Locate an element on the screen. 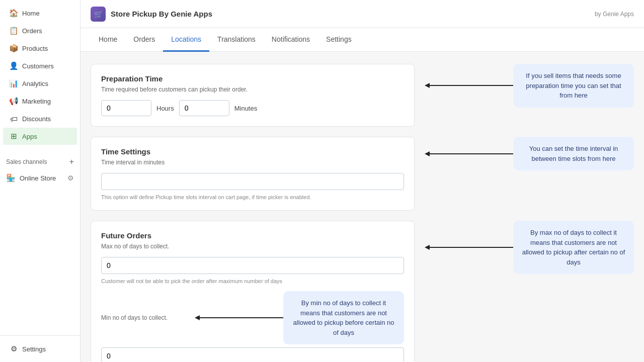 The image size is (644, 362). sidebar-label-products: Products is located at coordinates (35, 48).